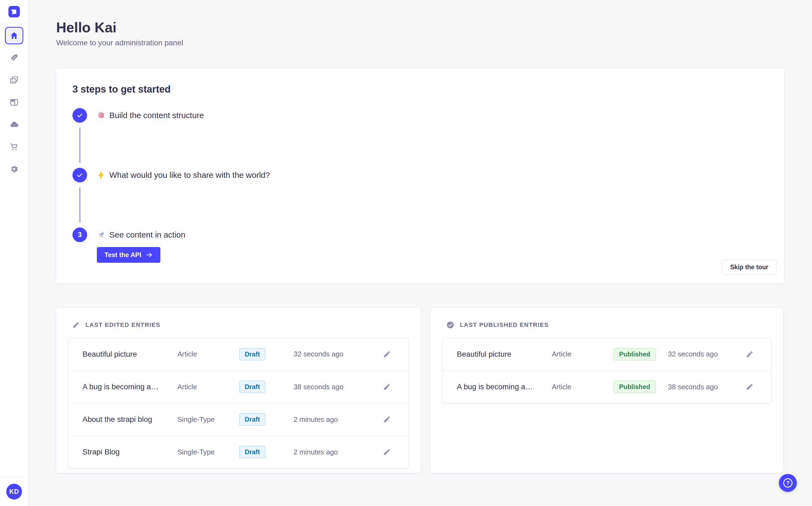 The width and height of the screenshot is (812, 506). What do you see at coordinates (101, 175) in the screenshot?
I see `zap-emoji-icon` at bounding box center [101, 175].